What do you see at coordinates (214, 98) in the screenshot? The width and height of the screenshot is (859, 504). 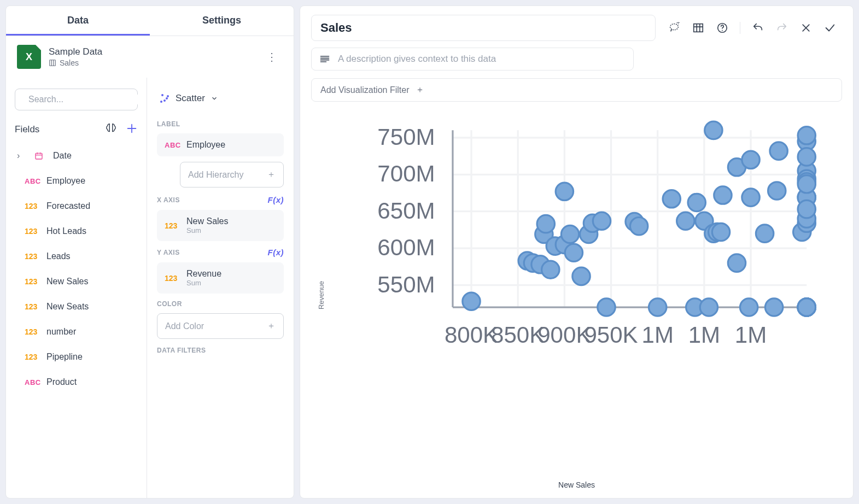 I see `chevron-down-icon` at bounding box center [214, 98].